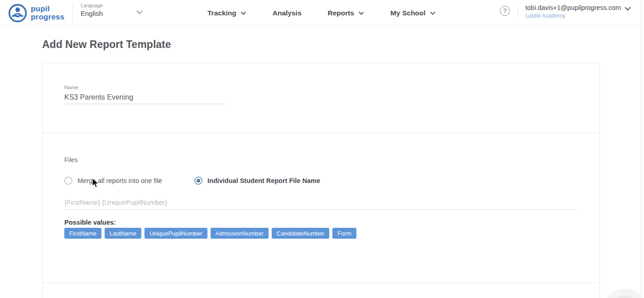  Describe the element at coordinates (573, 8) in the screenshot. I see `user-email: tobi.davis+1@pupilprogress.com` at that location.